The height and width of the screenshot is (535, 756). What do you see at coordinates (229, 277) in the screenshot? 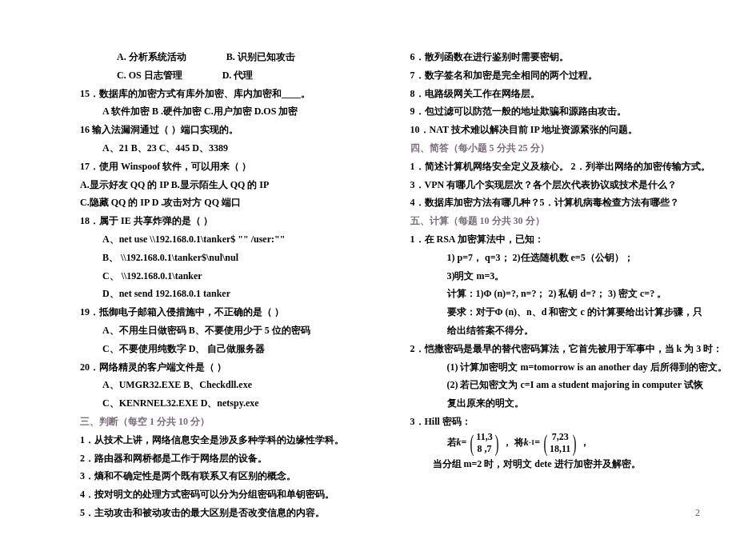
I see `question-18-c: C、 \\192.168.0.1\tanker` at bounding box center [229, 277].